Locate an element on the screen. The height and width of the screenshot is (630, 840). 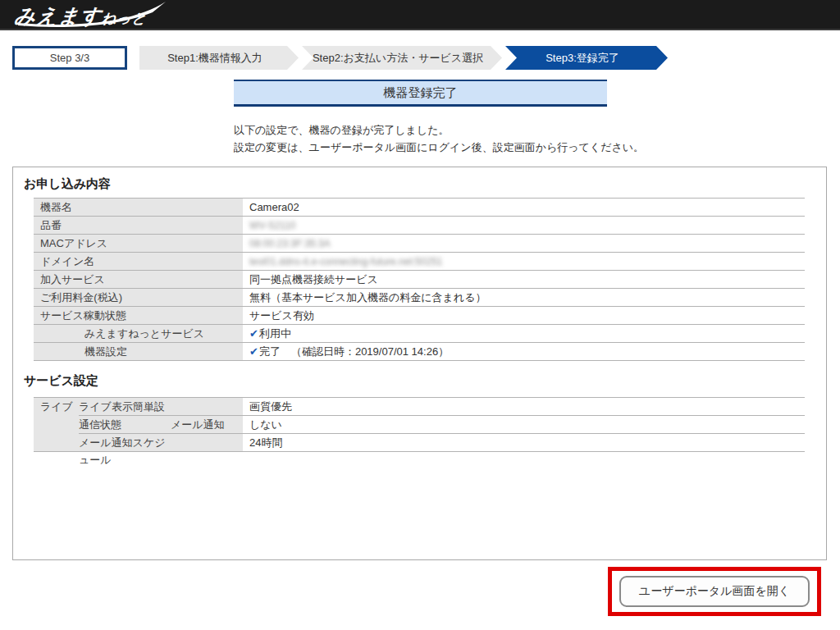
step-counter: Step 3/3 is located at coordinates (70, 57).